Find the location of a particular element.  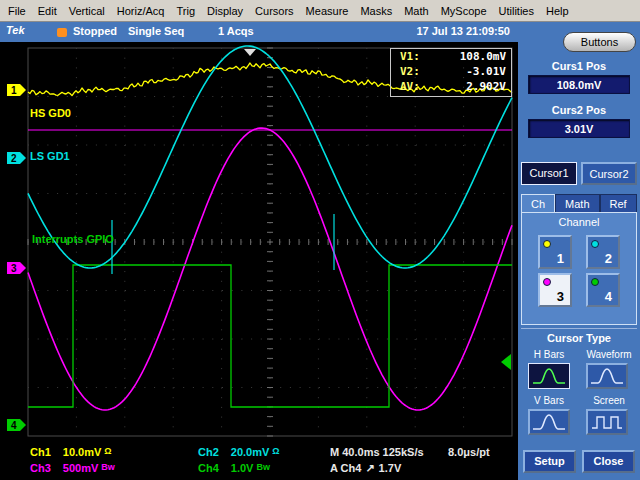

ch4-scale: 1.0V is located at coordinates (242, 468).